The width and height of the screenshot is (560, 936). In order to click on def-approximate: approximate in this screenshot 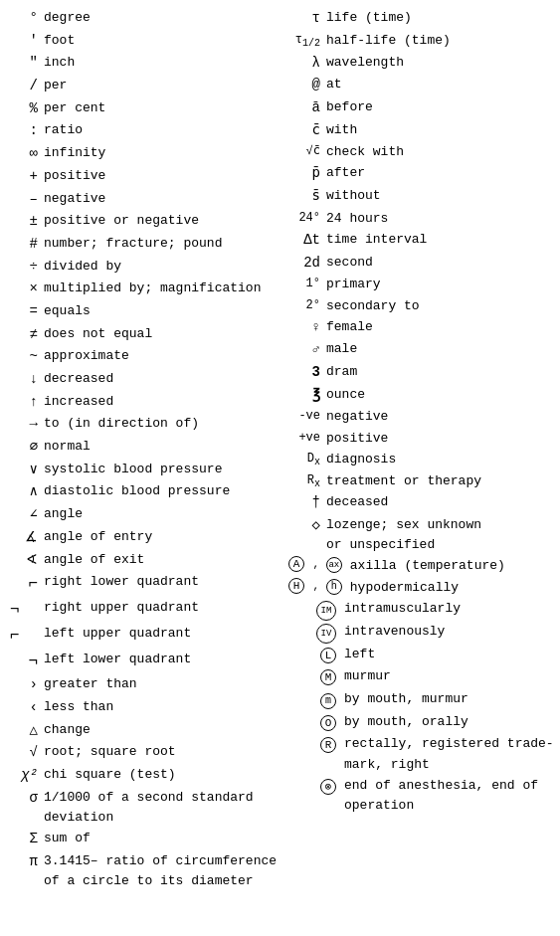, I will do `click(166, 356)`.